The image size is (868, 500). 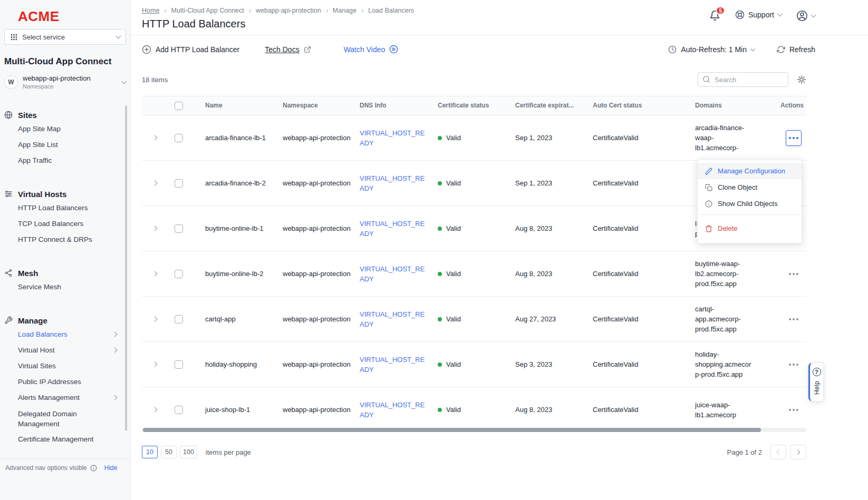 I want to click on sidebar-item-load-balancers: Load Balancers, so click(x=65, y=335).